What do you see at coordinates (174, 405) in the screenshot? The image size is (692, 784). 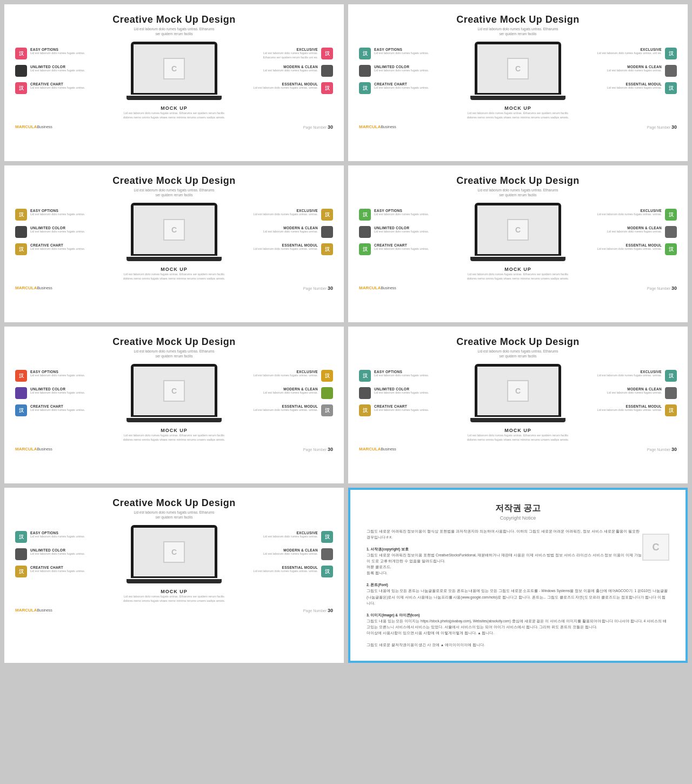 I see `slide-panel-5: Creative Mock Up Design Lid est laborum …` at bounding box center [174, 405].